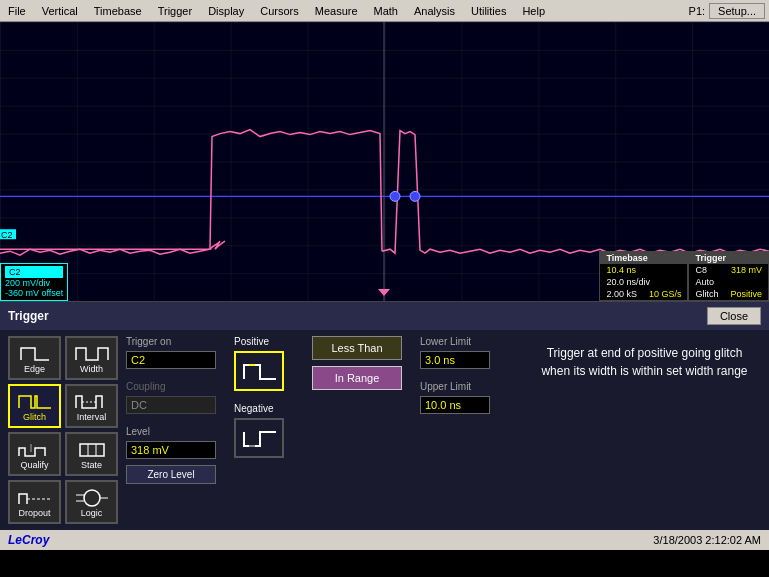 The width and height of the screenshot is (769, 577). What do you see at coordinates (92, 465) in the screenshot?
I see `state-label: State` at bounding box center [92, 465].